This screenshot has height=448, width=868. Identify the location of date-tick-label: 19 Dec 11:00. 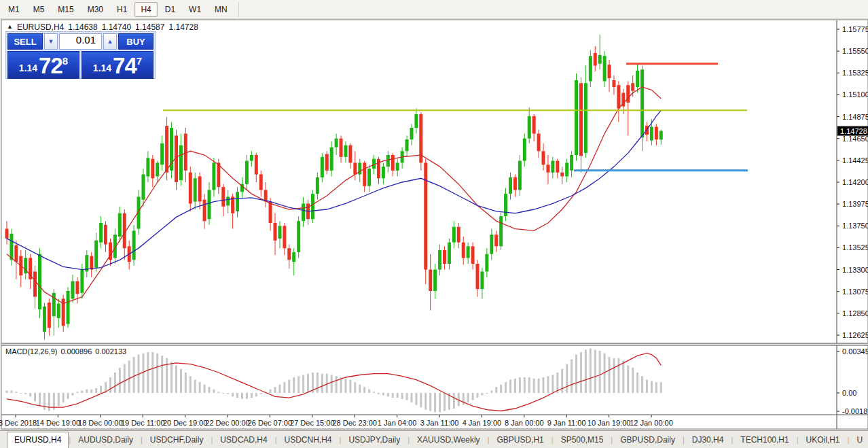
(143, 423).